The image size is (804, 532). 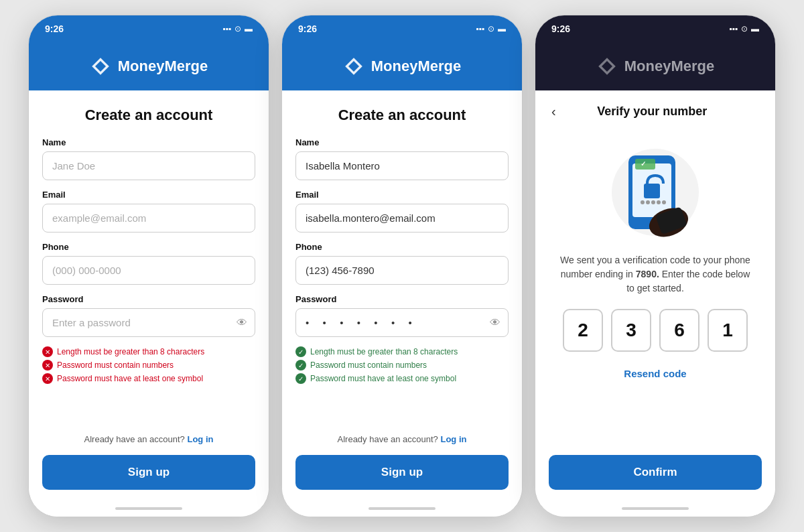 I want to click on wifi-icon-2: ⊙, so click(x=491, y=29).